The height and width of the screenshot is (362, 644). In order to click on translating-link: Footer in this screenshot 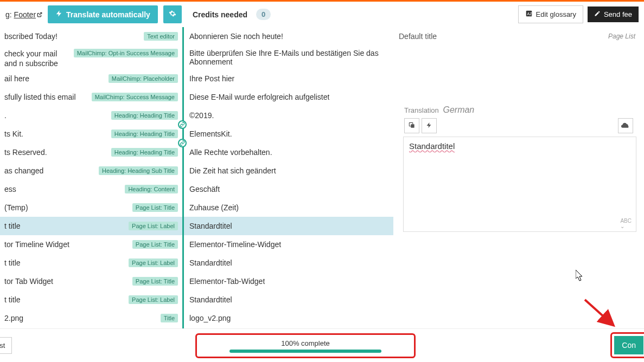, I will do `click(28, 15)`.